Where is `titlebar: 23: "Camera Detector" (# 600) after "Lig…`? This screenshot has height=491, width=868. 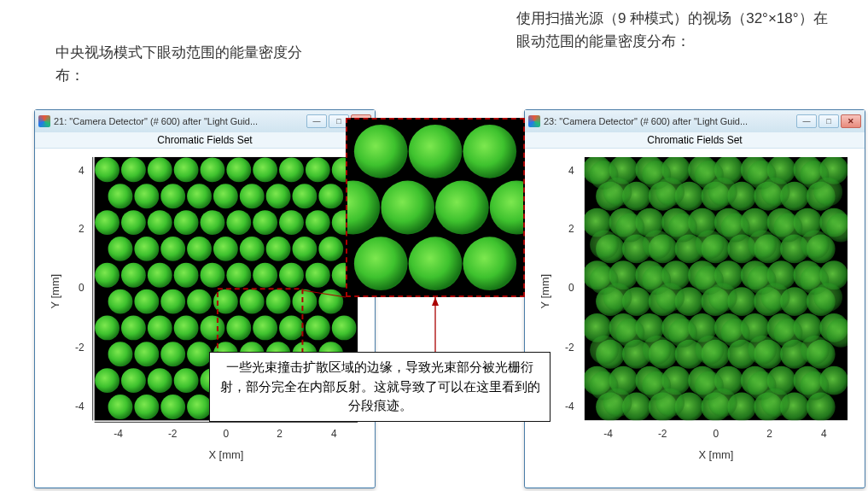 titlebar: 23: "Camera Detector" (# 600) after "Lig… is located at coordinates (695, 121).